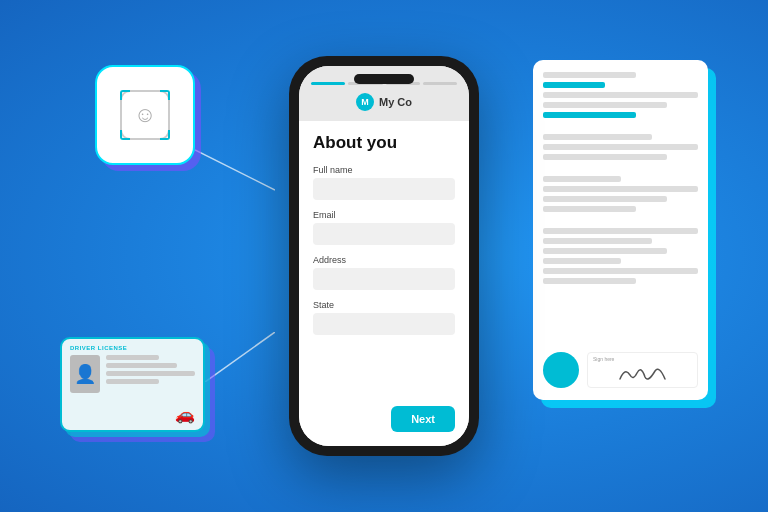 This screenshot has width=768, height=512. Describe the element at coordinates (185, 414) in the screenshot. I see `car-icon: 🚗` at that location.